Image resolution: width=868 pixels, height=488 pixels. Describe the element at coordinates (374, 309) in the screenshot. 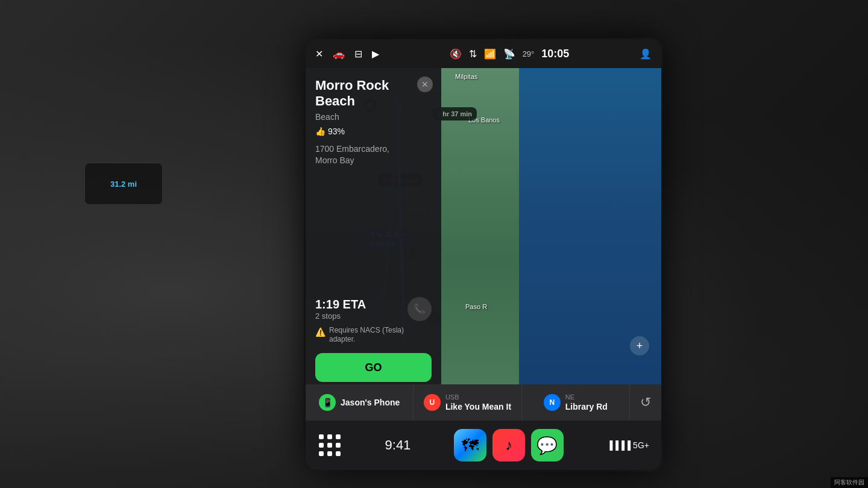

I see `eta-row: 1:19 ETA 2 stops 📞` at that location.